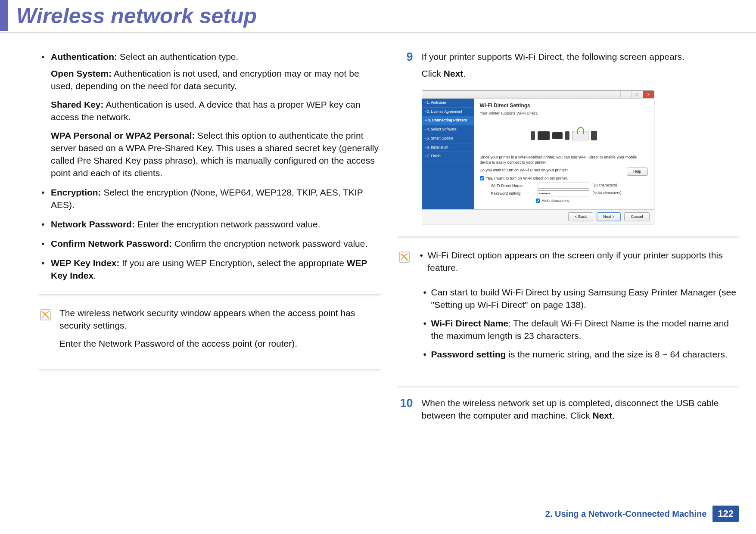 The width and height of the screenshot is (756, 534). I want to click on lead: Shared Key:, so click(78, 104).